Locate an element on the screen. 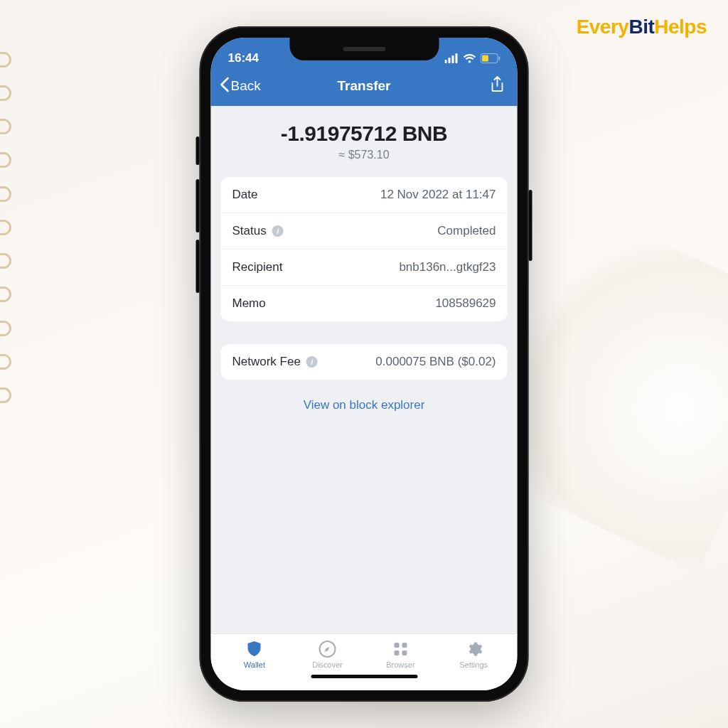 The height and width of the screenshot is (728, 728). detail-row-recipient: Recipient bnb136n...gtkgf23 is located at coordinates (364, 267).